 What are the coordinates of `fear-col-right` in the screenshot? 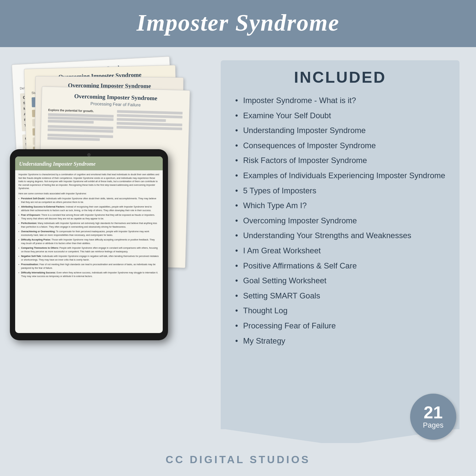 It's located at (150, 128).